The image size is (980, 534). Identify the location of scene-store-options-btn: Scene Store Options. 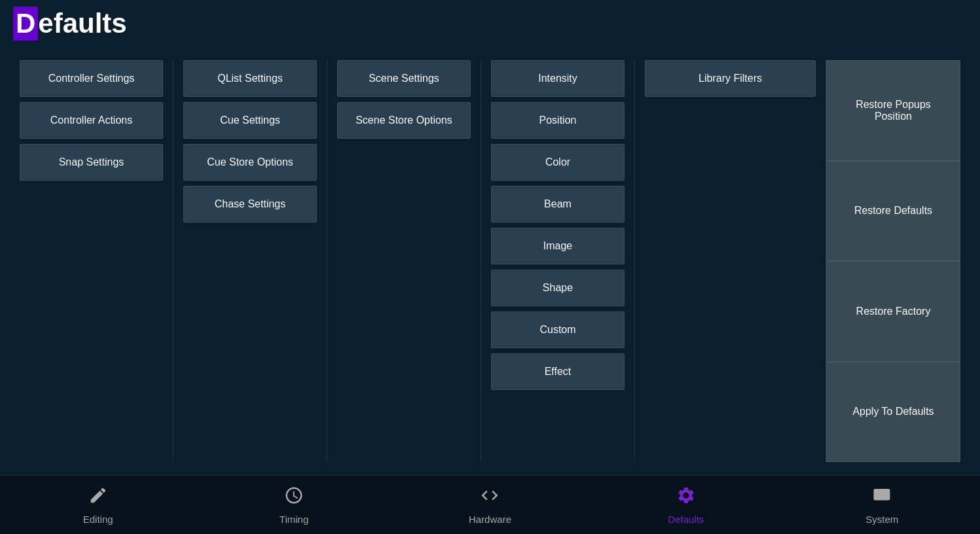
(404, 120).